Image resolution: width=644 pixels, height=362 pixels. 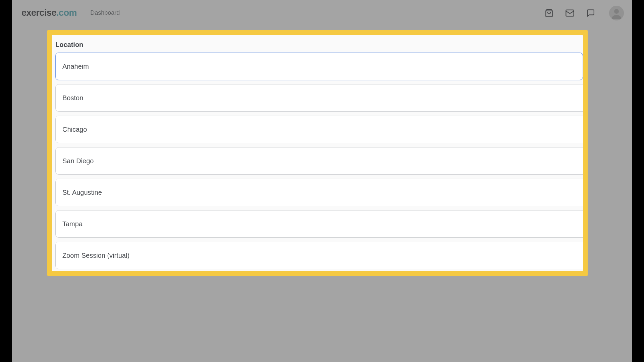 What do you see at coordinates (616, 13) in the screenshot?
I see `user-avatar` at bounding box center [616, 13].